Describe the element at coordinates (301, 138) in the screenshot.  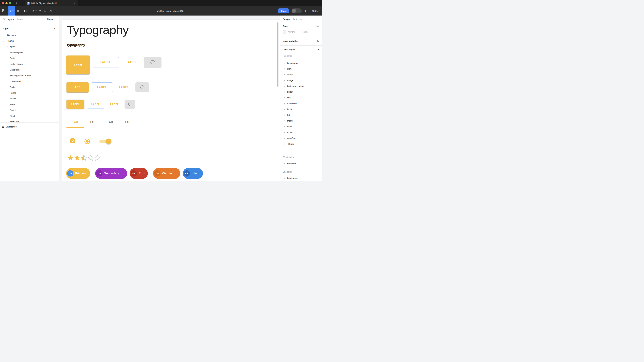
I see `text-style-datagrid: dataGrid` at that location.